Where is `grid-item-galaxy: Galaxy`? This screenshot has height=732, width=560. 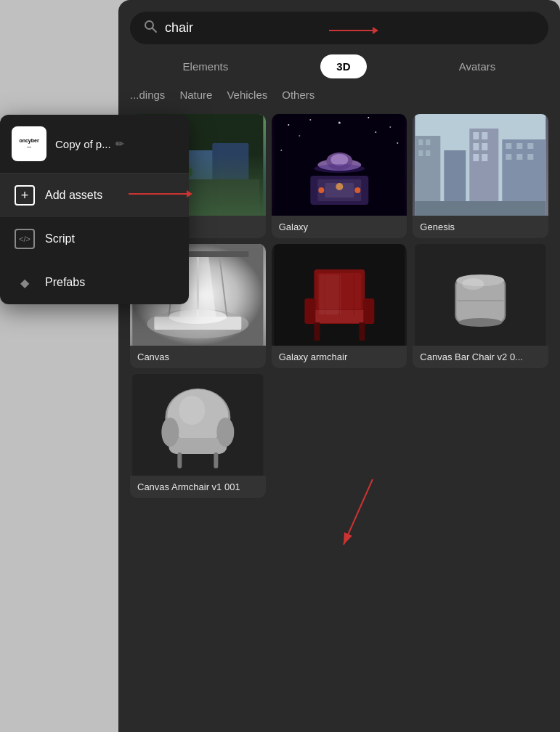
grid-item-galaxy: Galaxy is located at coordinates (340, 176).